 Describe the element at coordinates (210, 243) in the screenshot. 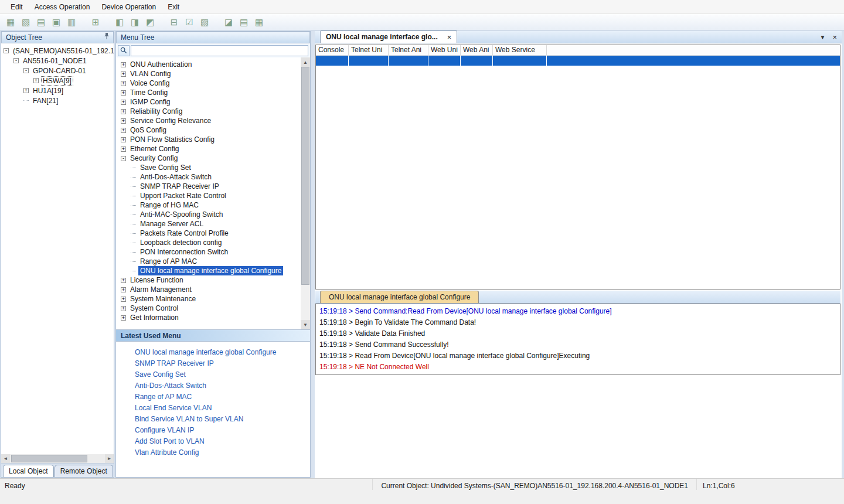

I see `menu-tree-node: Loopback detection config` at that location.